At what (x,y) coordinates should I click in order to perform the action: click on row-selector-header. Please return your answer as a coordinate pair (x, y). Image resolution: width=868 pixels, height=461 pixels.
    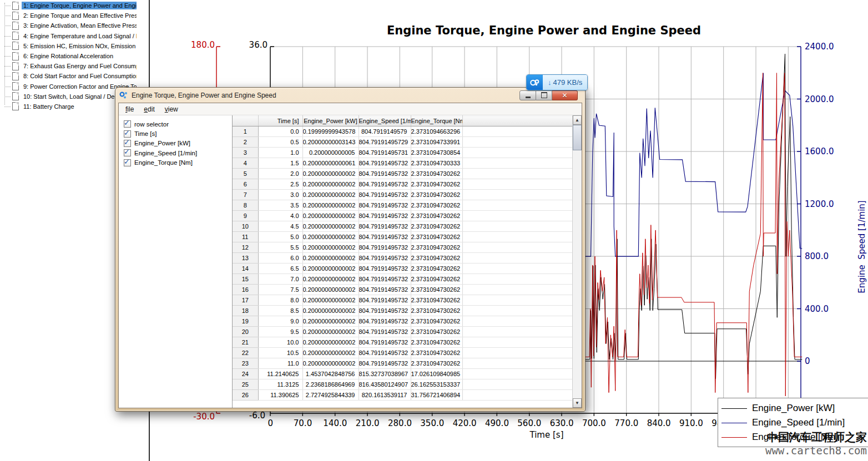
    Looking at the image, I should click on (245, 121).